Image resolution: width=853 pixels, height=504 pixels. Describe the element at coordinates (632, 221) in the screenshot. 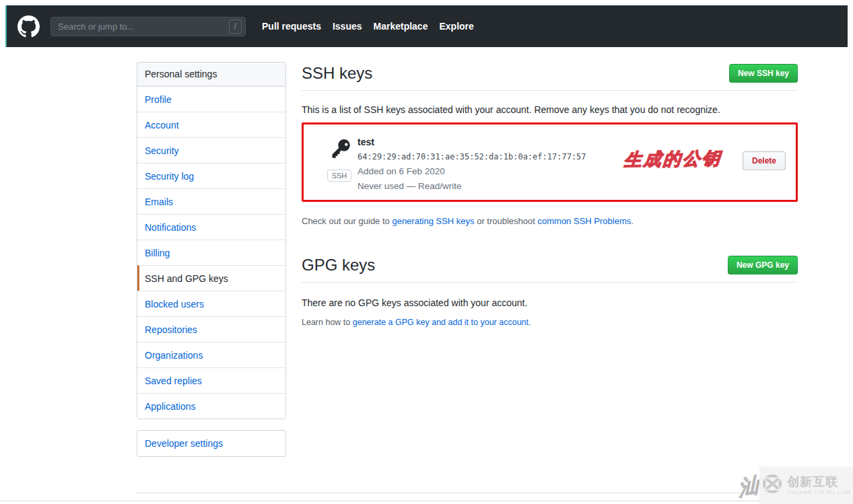

I see `guide-suffix: .` at that location.